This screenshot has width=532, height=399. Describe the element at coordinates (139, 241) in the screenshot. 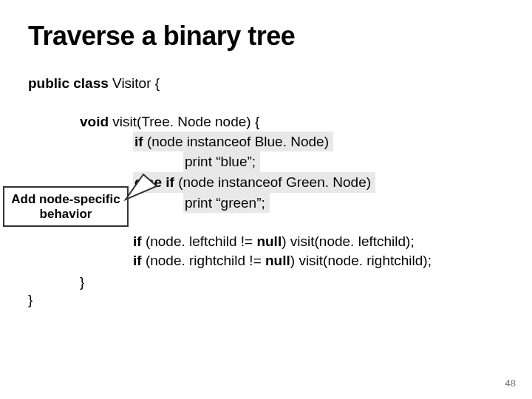

I see `kw-if-left: if` at that location.